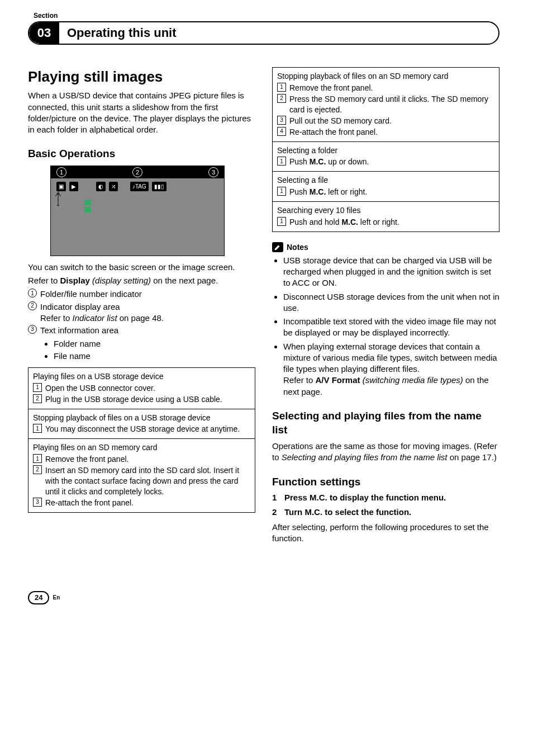 This screenshot has width=533, height=756. What do you see at coordinates (61, 172) in the screenshot?
I see `callout-1: 1` at bounding box center [61, 172].